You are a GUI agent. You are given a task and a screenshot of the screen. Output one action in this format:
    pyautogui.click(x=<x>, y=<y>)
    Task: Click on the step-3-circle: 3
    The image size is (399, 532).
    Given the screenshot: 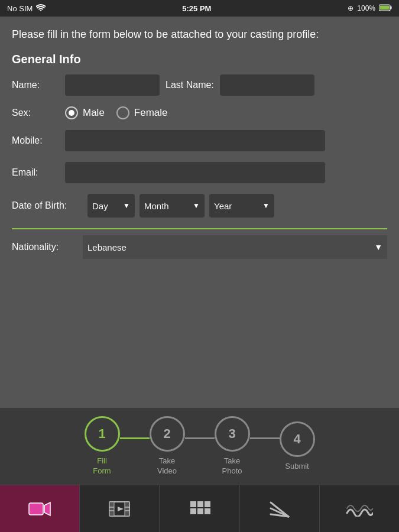 What is the action you would take?
    pyautogui.click(x=232, y=434)
    